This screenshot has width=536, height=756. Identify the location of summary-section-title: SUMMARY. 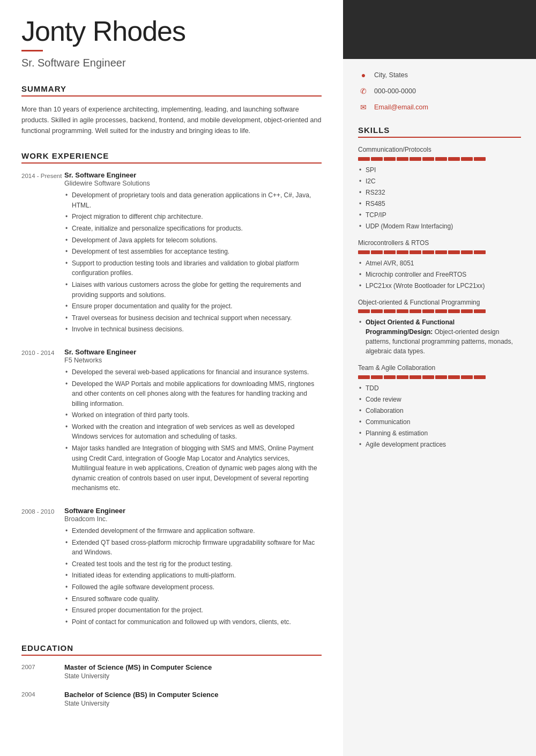
(172, 90).